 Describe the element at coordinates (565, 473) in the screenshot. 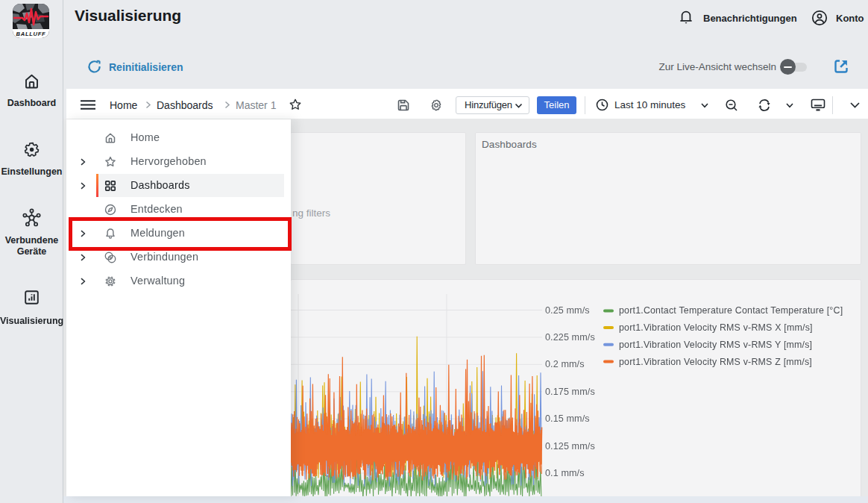

I see `svg-text: 0.1 mm/s` at that location.